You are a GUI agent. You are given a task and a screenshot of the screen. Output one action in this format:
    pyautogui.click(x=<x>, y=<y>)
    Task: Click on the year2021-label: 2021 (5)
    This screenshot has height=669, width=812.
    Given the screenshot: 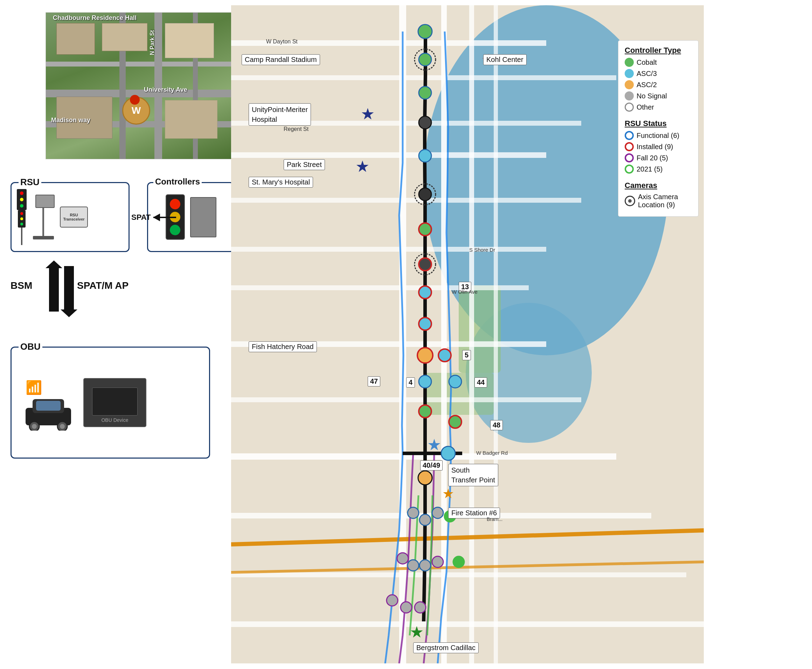 What is the action you would take?
    pyautogui.click(x=650, y=170)
    